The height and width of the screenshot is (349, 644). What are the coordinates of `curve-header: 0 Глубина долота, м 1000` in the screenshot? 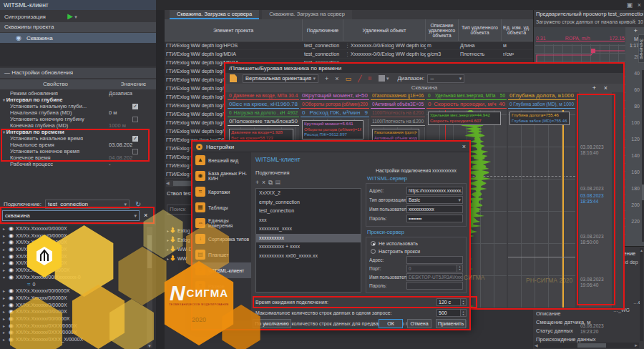 It's located at (542, 96).